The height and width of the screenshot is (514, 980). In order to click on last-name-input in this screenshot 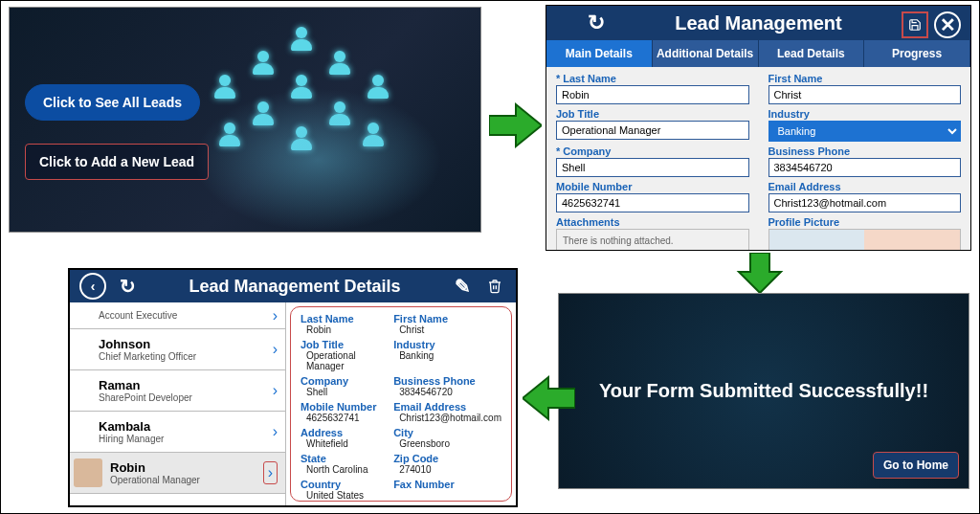, I will do `click(653, 95)`.